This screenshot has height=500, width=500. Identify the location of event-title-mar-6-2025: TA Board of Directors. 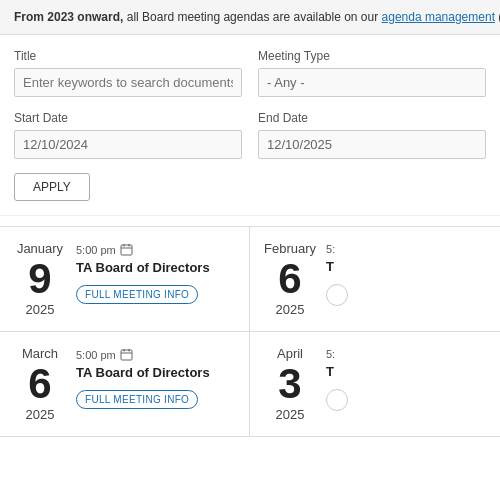
(158, 374).